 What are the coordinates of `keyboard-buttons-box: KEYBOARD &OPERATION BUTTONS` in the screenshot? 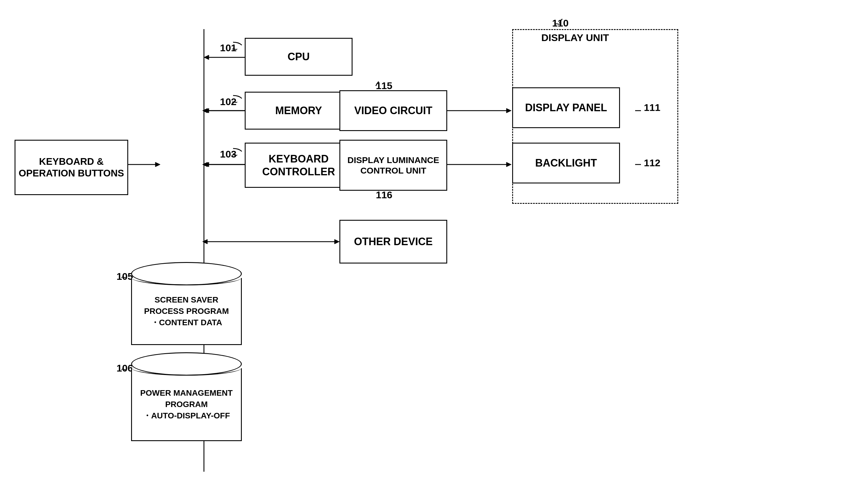 It's located at (72, 167).